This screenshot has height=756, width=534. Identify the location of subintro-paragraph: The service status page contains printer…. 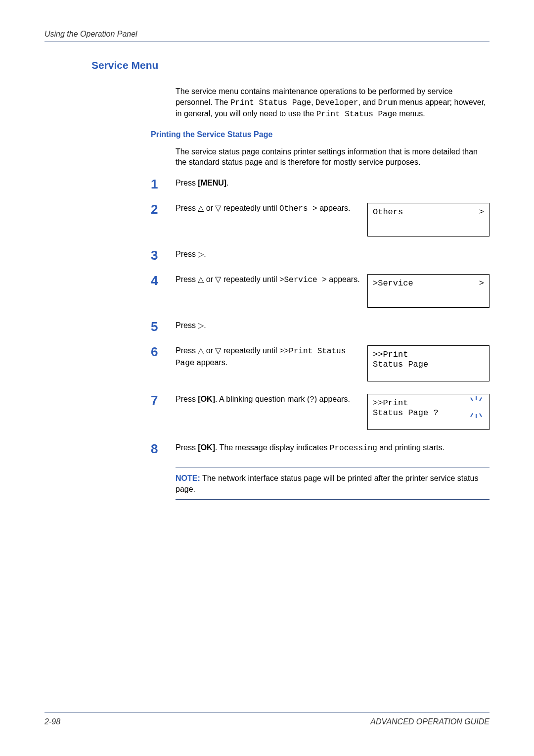
(332, 157).